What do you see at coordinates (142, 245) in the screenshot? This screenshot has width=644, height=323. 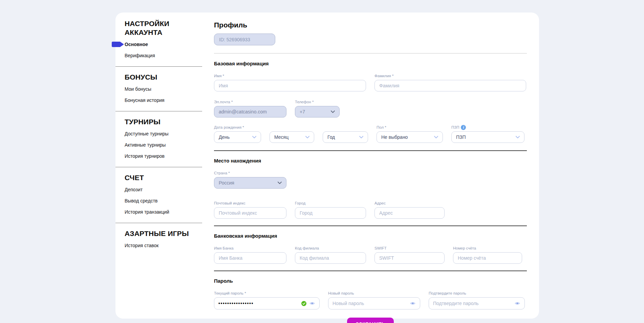 I see `sidebar-item-label: История ставок` at bounding box center [142, 245].